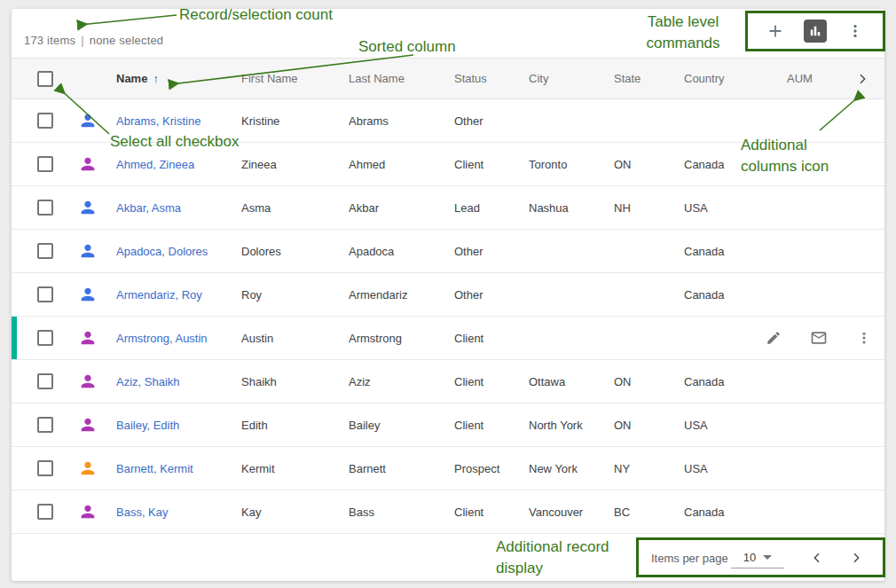 This screenshot has width=896, height=588. What do you see at coordinates (295, 294) in the screenshot?
I see `cell-first-name: Roy` at bounding box center [295, 294].